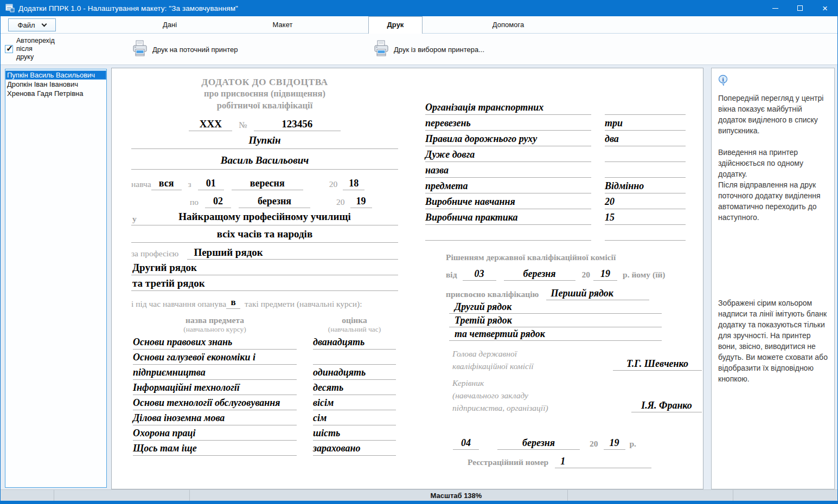  I want to click on subject-column-subtitle: (навчального курсу), so click(215, 329).